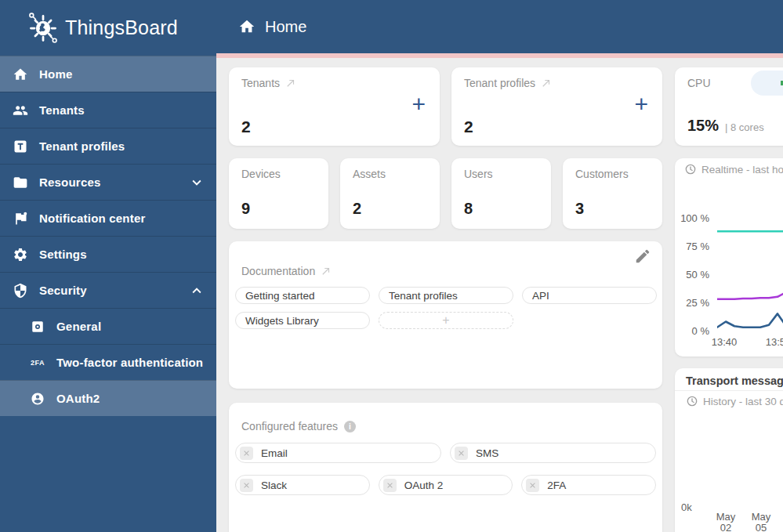 This screenshot has height=532, width=783. Describe the element at coordinates (445, 467) in the screenshot. I see `configured-features-card: Configured features i EmailSMSSlackOAuth…` at that location.